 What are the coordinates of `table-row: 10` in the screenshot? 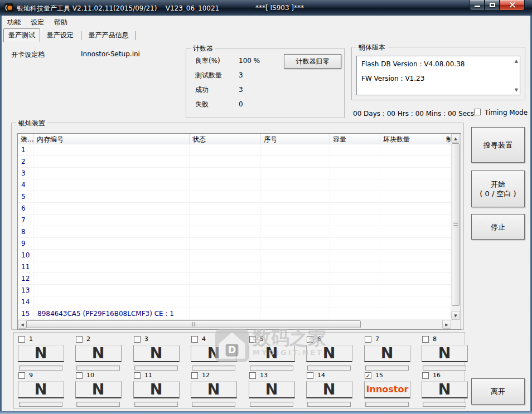 It's located at (234, 255).